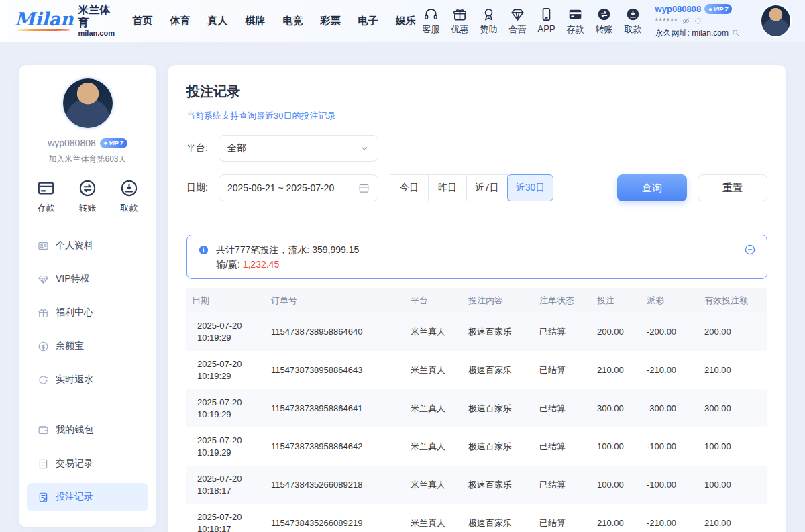 The width and height of the screenshot is (805, 532). Describe the element at coordinates (547, 21) in the screenshot. I see `header-quick-action: APP` at that location.